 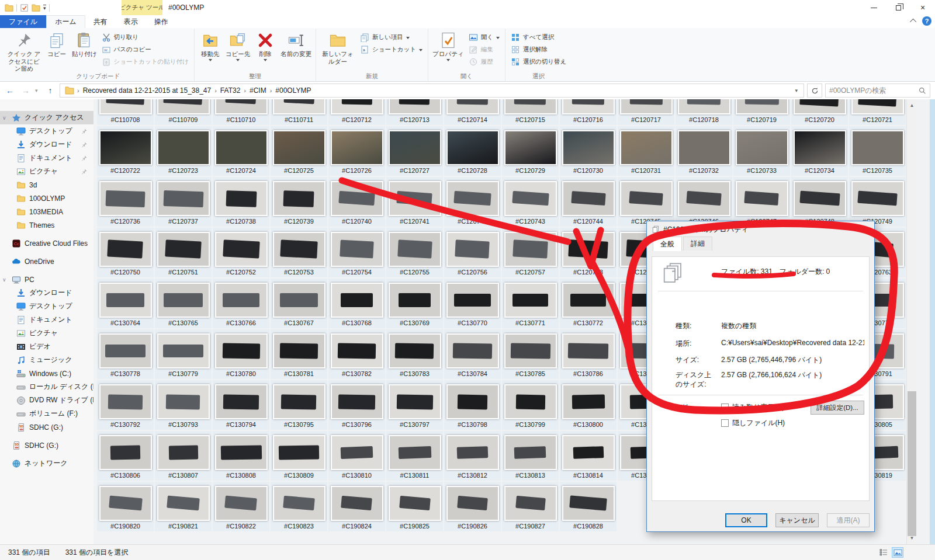 What do you see at coordinates (183, 507) in the screenshot?
I see `file-tile: #C190821` at bounding box center [183, 507].